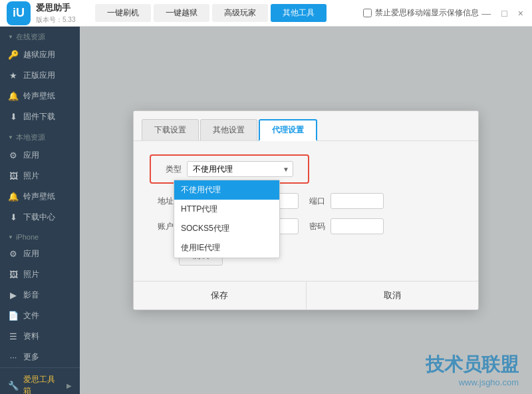 This screenshot has width=532, height=394. I want to click on no-repair-info-checkbox, so click(367, 13).